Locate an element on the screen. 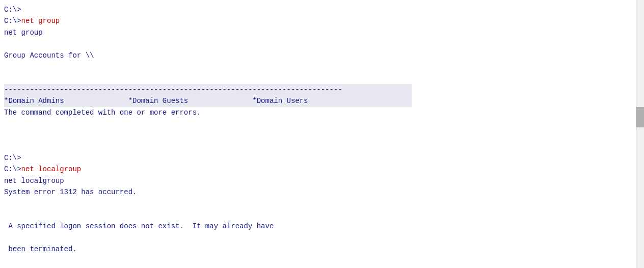  terminal-line: net localgroup is located at coordinates (324, 181).